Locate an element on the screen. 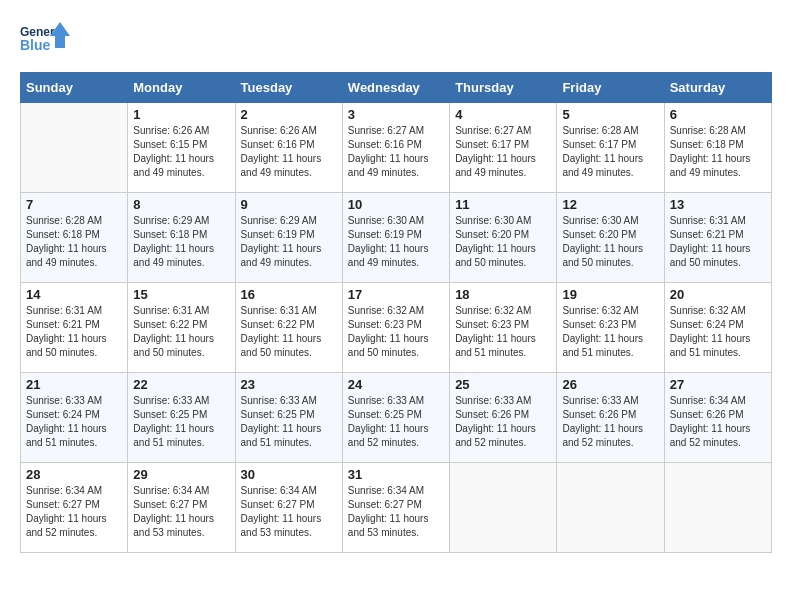 Image resolution: width=792 pixels, height=612 pixels. day-number: 2 is located at coordinates (289, 114).